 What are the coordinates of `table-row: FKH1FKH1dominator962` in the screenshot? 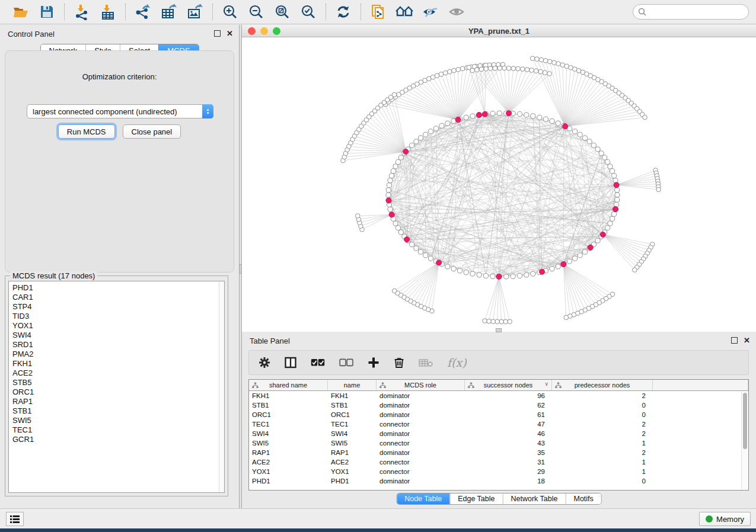 It's located at (499, 396).